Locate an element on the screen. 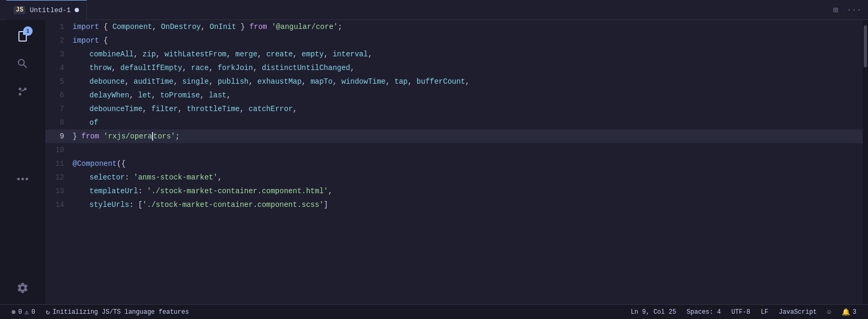 This screenshot has height=319, width=868. source-control-icon is located at coordinates (23, 91).